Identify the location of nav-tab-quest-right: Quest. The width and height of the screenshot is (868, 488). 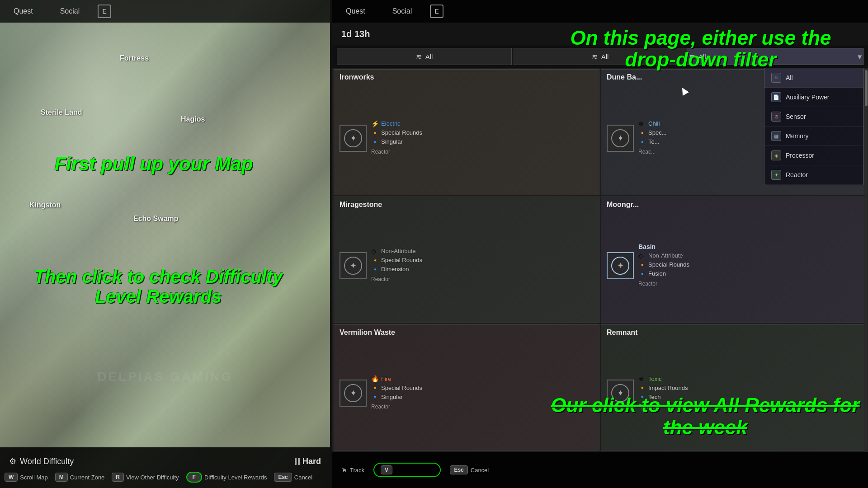
(355, 11).